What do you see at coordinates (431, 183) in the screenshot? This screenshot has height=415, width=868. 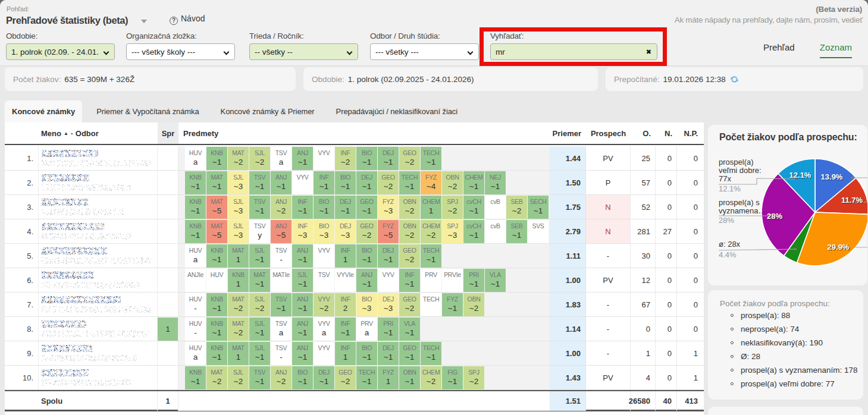 I see `subject-grade-chip: FYZ~4` at bounding box center [431, 183].